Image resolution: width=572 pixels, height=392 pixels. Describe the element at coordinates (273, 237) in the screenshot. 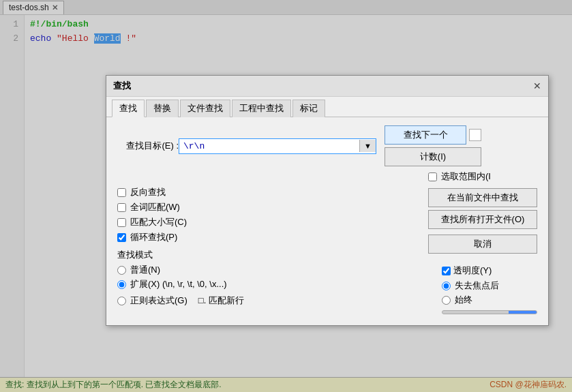

I see `checkbox-wrap-row: 循环查找(P)` at that location.